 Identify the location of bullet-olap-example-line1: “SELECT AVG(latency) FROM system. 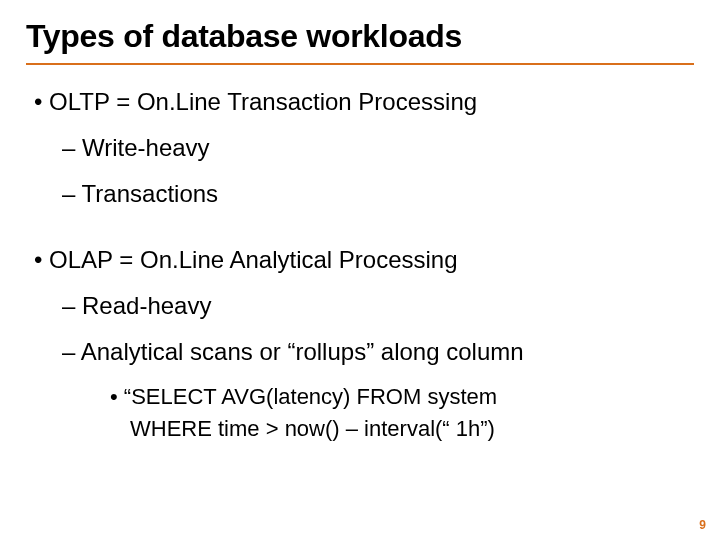
(402, 397).